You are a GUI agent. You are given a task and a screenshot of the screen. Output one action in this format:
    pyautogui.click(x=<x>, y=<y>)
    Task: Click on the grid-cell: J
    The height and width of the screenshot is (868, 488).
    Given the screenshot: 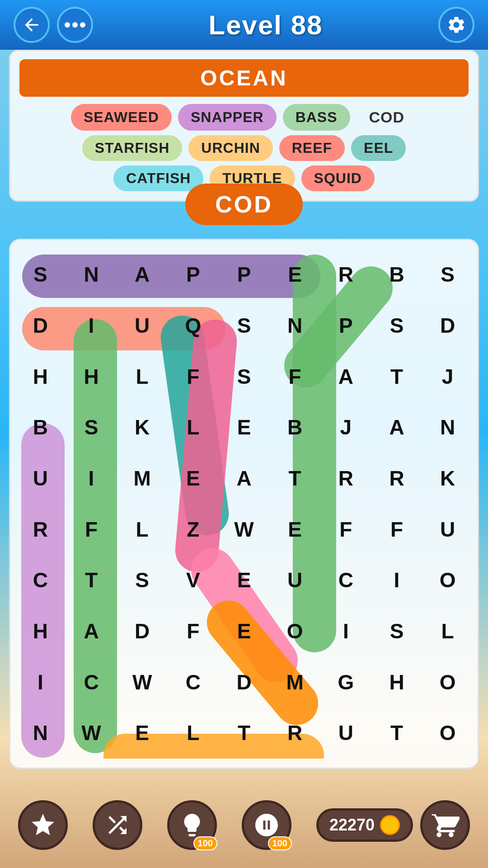 What is the action you would take?
    pyautogui.click(x=447, y=376)
    